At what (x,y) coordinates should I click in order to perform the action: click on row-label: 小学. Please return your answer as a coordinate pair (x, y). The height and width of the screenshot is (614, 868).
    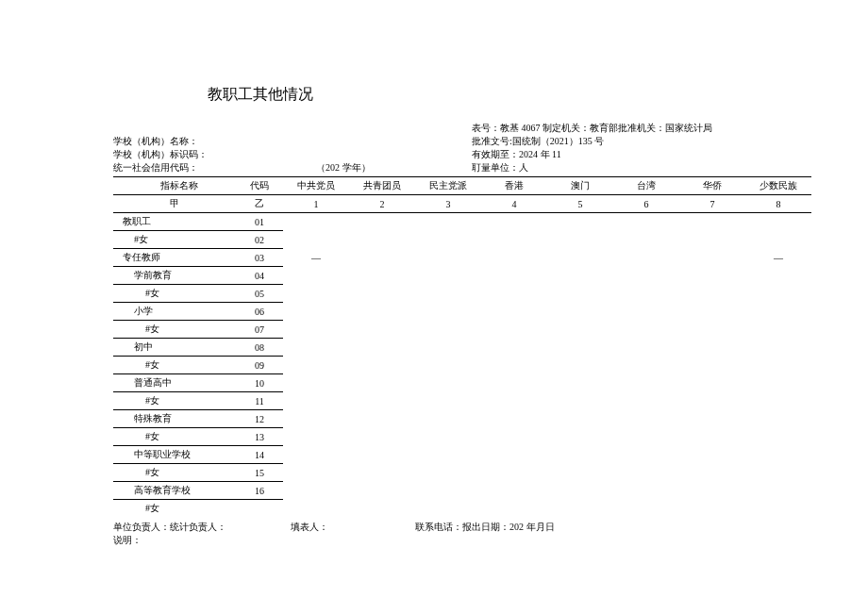
    Looking at the image, I should click on (175, 311).